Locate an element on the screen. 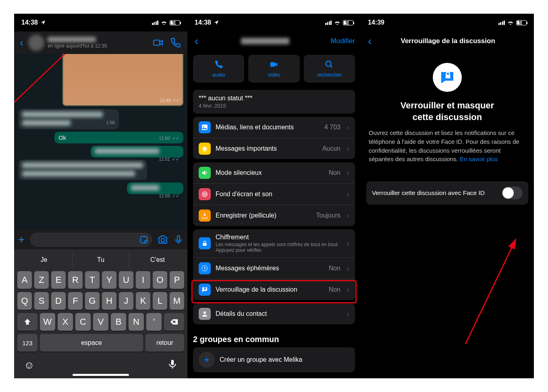 Image resolution: width=548 pixels, height=392 pixels. suggestion: Tu is located at coordinates (101, 260).